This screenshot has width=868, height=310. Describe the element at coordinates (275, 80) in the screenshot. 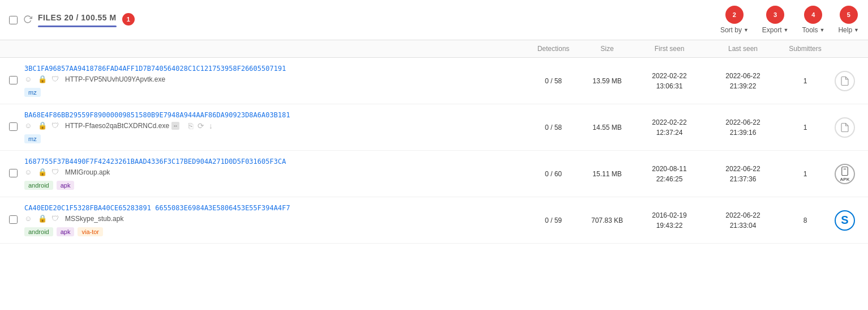

I see `row-main-0: 3BC1FA96857AA9418786FAD4AFF1D7B740564028…` at that location.